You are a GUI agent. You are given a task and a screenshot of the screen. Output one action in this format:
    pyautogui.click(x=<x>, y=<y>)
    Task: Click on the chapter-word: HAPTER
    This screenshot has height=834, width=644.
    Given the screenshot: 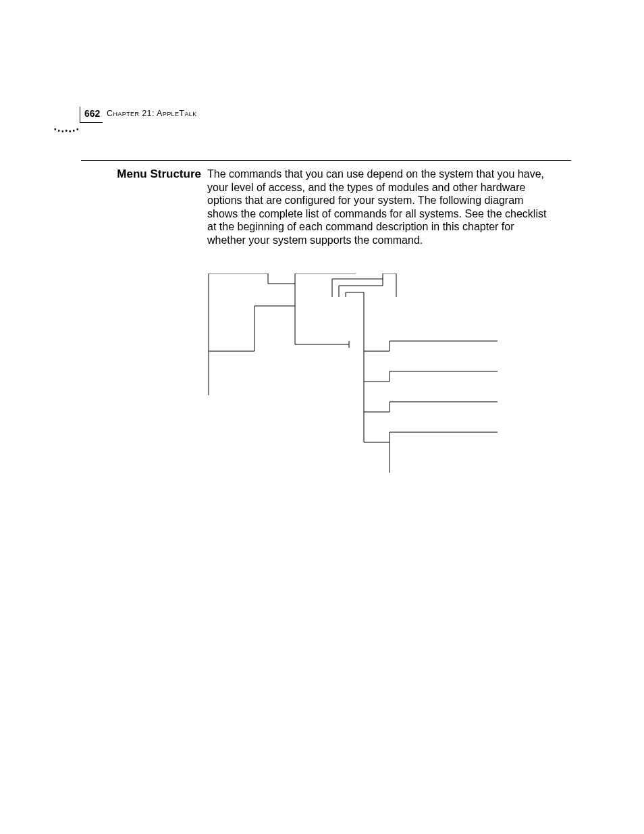 What is the action you would take?
    pyautogui.click(x=126, y=113)
    